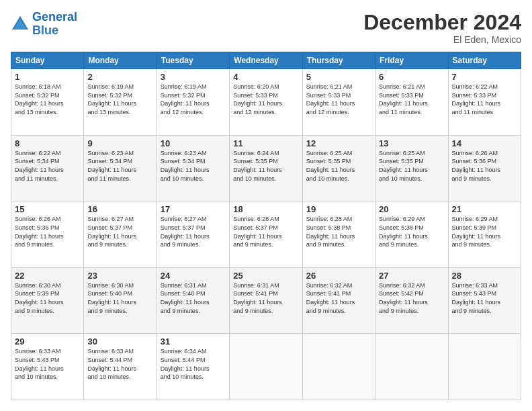  Describe the element at coordinates (48, 168) in the screenshot. I see `table-row: 8Sunrise: 6:22 AM Sunset: 5:34 PM Daylig…` at that location.